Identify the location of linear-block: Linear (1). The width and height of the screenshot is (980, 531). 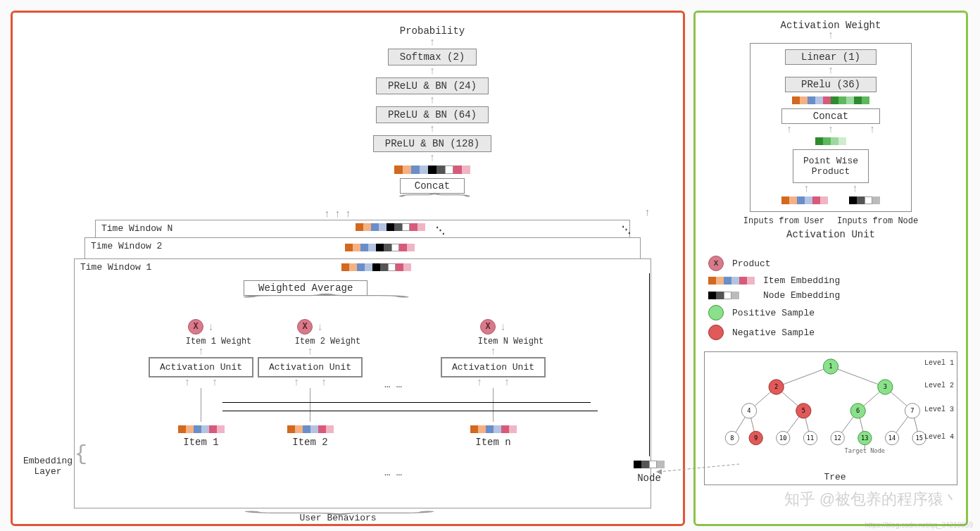
(831, 57).